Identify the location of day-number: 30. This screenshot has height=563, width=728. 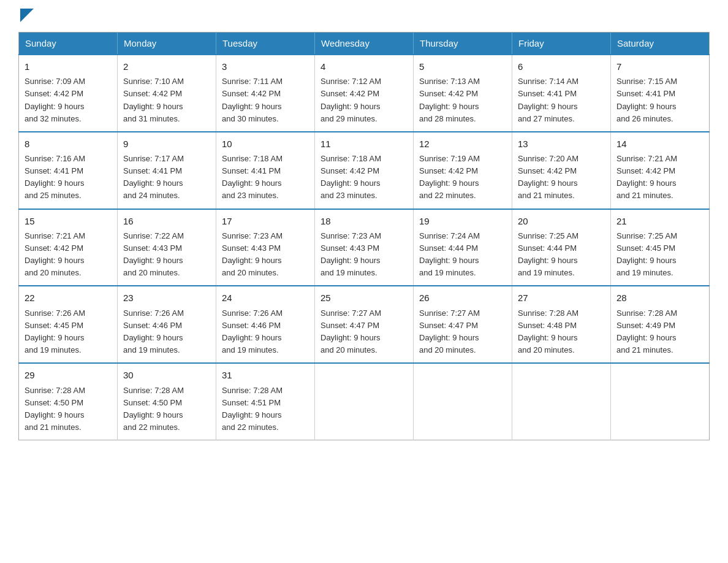
(167, 375).